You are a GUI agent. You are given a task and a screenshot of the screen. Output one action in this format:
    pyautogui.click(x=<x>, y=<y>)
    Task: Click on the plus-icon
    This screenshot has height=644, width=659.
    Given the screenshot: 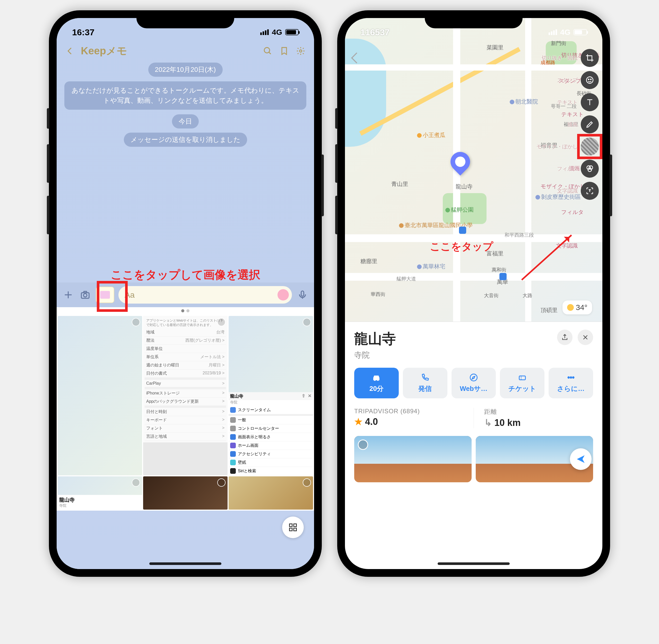 What is the action you would take?
    pyautogui.click(x=68, y=295)
    